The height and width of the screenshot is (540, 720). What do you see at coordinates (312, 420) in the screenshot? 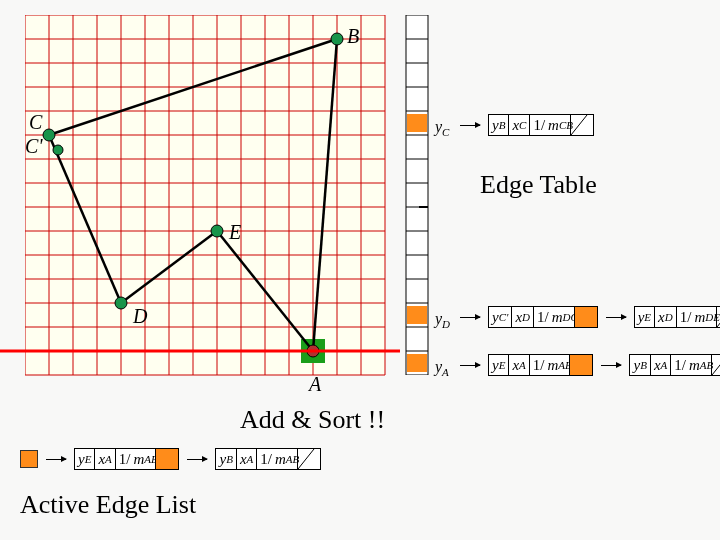
I see `add-sort-label: Add & Sort !!` at bounding box center [312, 420].